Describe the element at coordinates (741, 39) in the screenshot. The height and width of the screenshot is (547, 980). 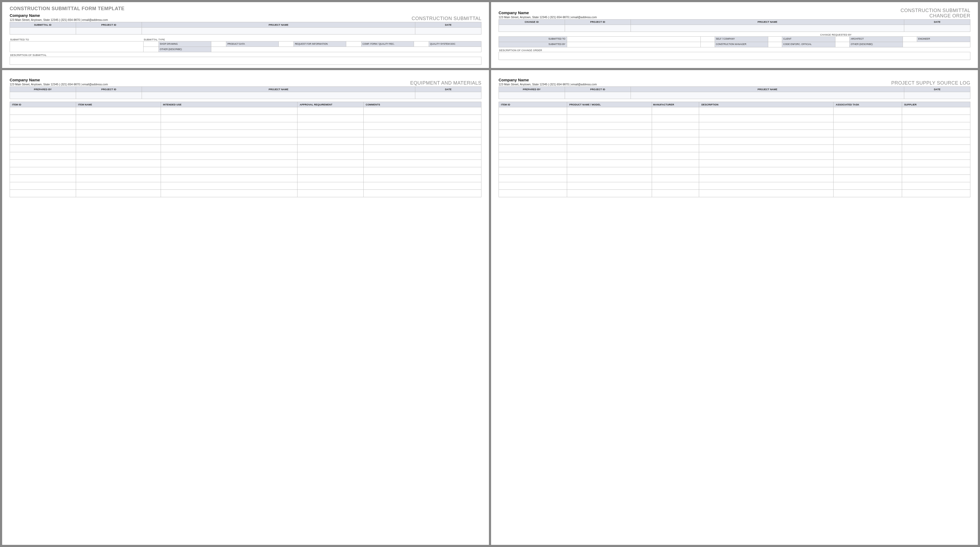
I see `label-self: SELF / COMPANY` at that location.